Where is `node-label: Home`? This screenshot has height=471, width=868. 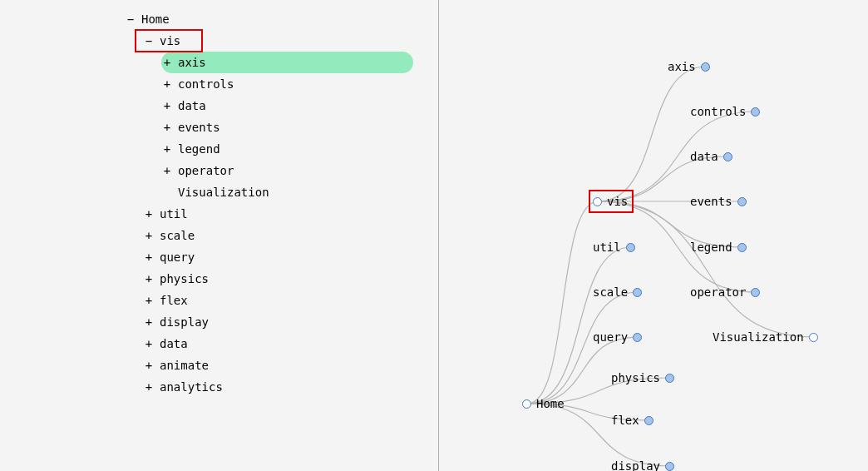 node-label: Home is located at coordinates (550, 404).